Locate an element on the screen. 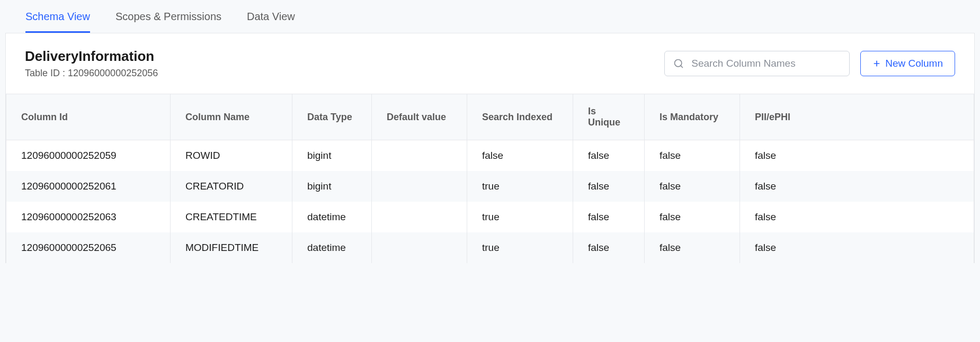 The height and width of the screenshot is (342, 980). cell-column-name: ROWID is located at coordinates (231, 156).